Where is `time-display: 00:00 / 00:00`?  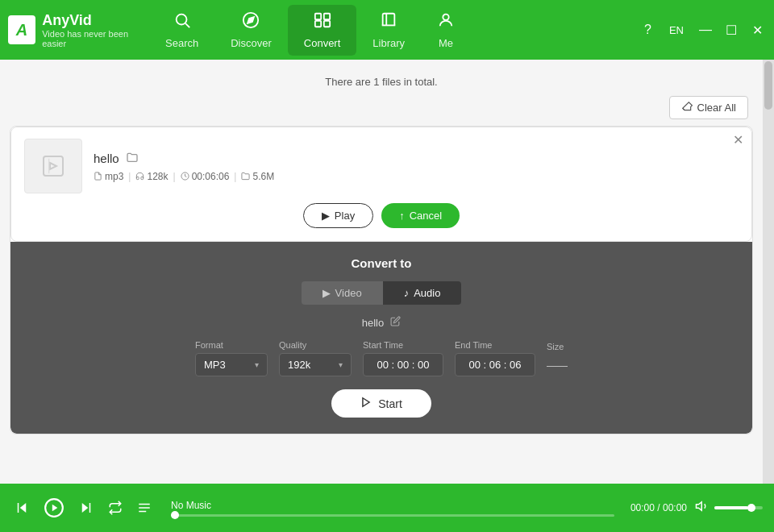 time-display: 00:00 / 00:00 is located at coordinates (659, 508).